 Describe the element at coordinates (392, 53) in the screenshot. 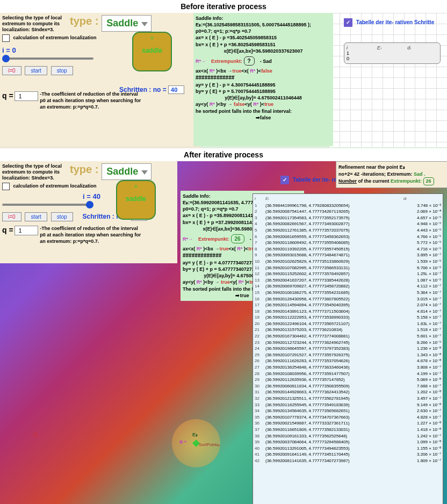

I see `mini-iteration-table: i Eᵢ dᵢ 1 0` at that location.